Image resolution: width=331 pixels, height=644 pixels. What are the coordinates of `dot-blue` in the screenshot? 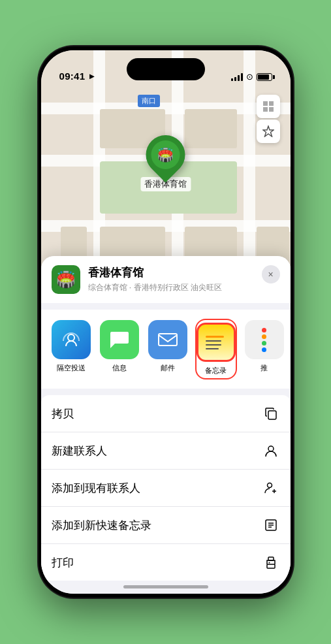 It's located at (264, 350).